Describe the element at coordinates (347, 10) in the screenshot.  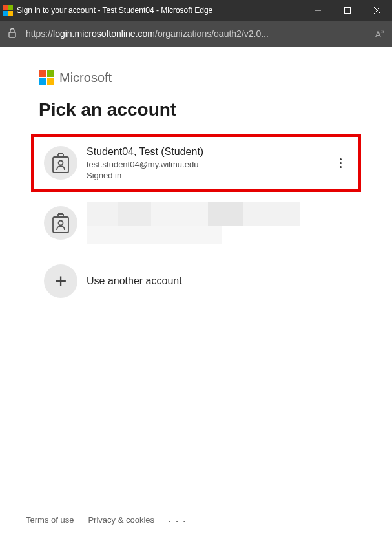
I see `window-controls` at that location.